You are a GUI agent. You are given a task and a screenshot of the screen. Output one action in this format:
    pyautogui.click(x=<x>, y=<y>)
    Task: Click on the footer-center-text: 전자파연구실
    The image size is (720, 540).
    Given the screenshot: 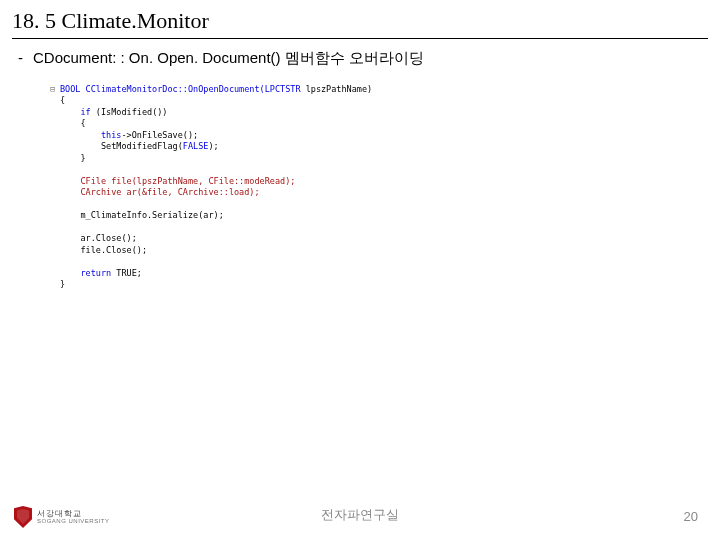 What is the action you would take?
    pyautogui.click(x=360, y=515)
    